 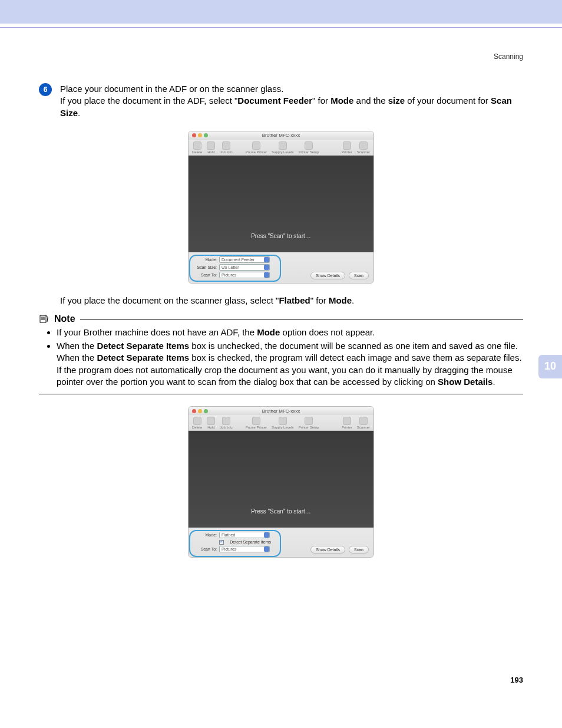 I want to click on step-number-badge: 6, so click(x=45, y=90).